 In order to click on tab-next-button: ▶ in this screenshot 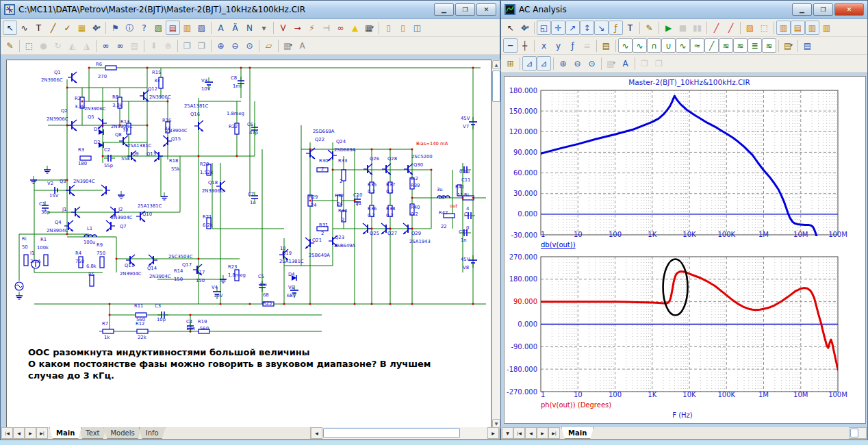, I will do `click(542, 433)`.